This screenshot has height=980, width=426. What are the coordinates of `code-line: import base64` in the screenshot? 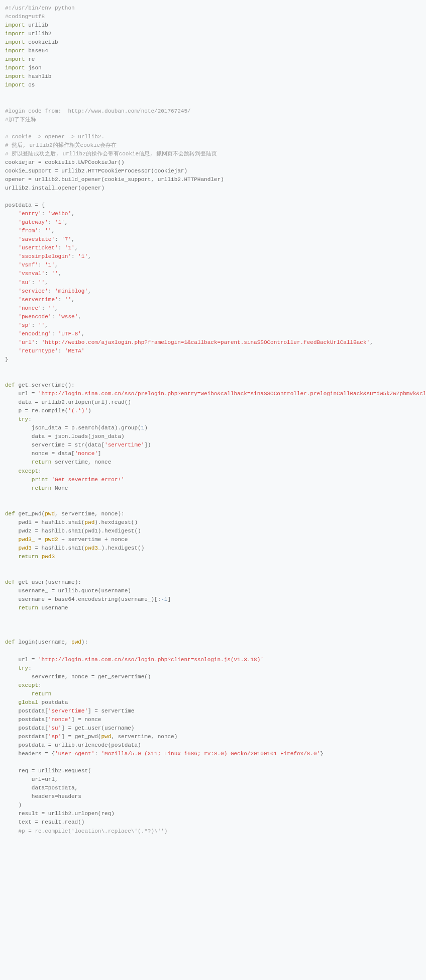 It's located at (27, 51).